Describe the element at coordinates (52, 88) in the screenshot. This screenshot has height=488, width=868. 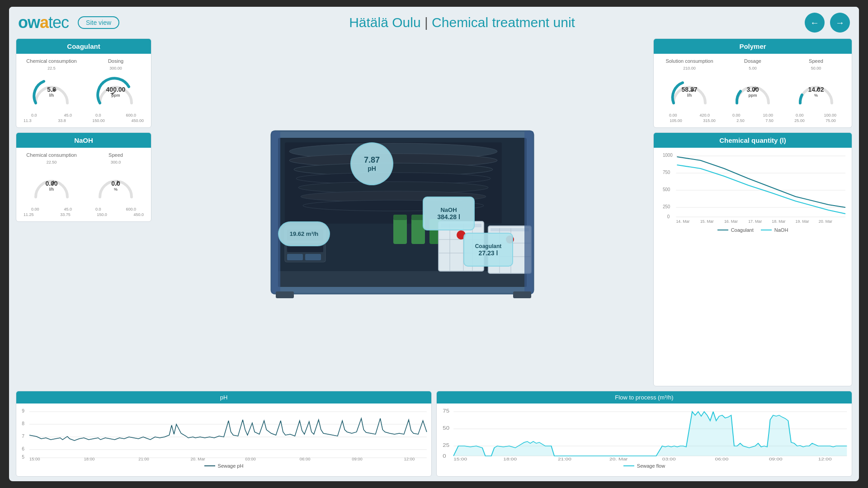
I see `coagulant-consumption-gauge: Chemical consumption 22.5 5.6` at that location.